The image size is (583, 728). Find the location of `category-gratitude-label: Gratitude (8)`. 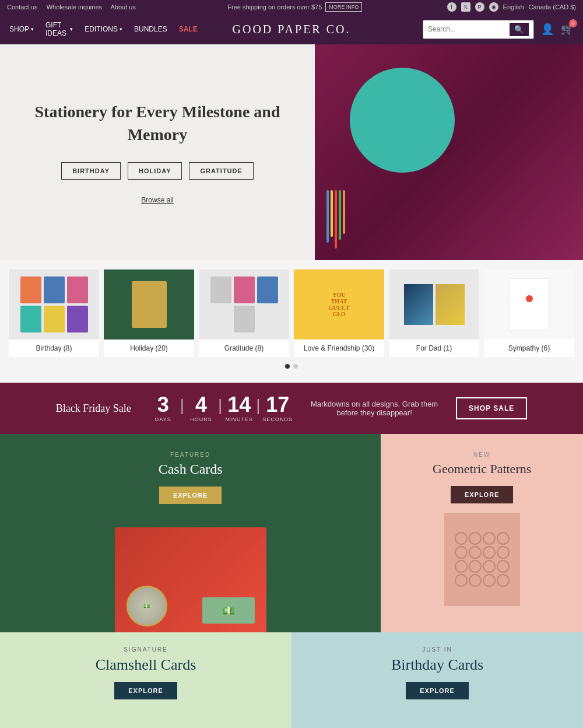

category-gratitude-label: Gratitude (8) is located at coordinates (244, 348).